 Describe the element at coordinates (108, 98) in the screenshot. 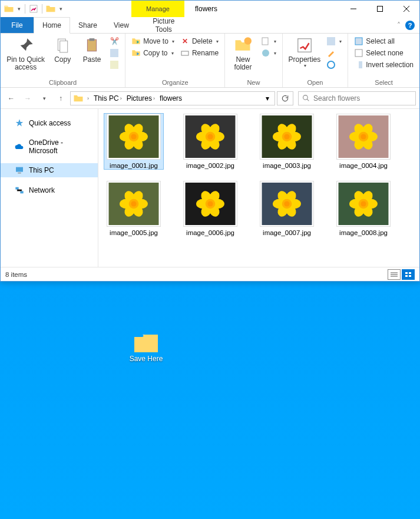

I see `breadcrumb-this-pc: This PC›` at that location.